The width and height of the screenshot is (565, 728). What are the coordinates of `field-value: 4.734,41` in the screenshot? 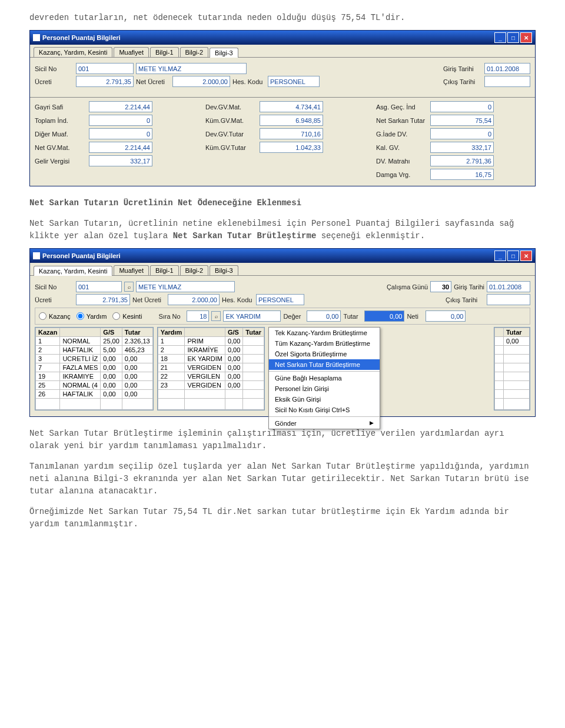 It's located at (291, 107).